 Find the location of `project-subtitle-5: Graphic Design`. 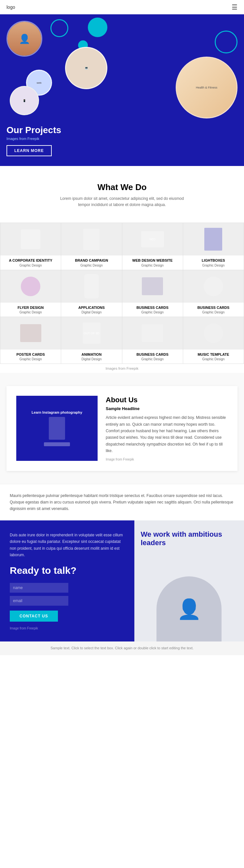

project-subtitle-5: Graphic Design is located at coordinates (31, 312).